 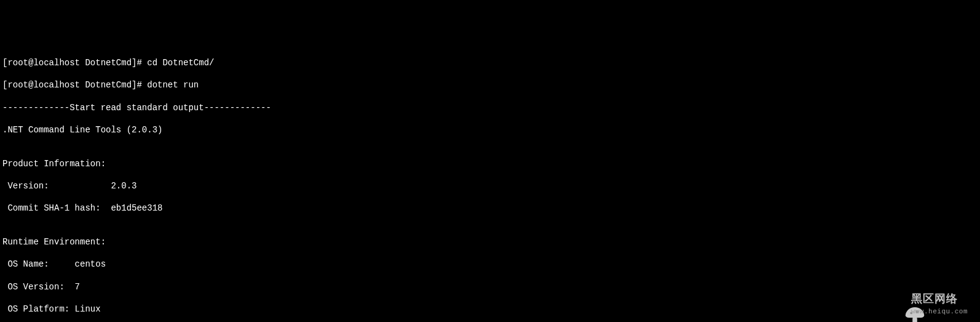 What do you see at coordinates (490, 186) in the screenshot?
I see `terminal-line: Version: 2.0.3` at bounding box center [490, 186].